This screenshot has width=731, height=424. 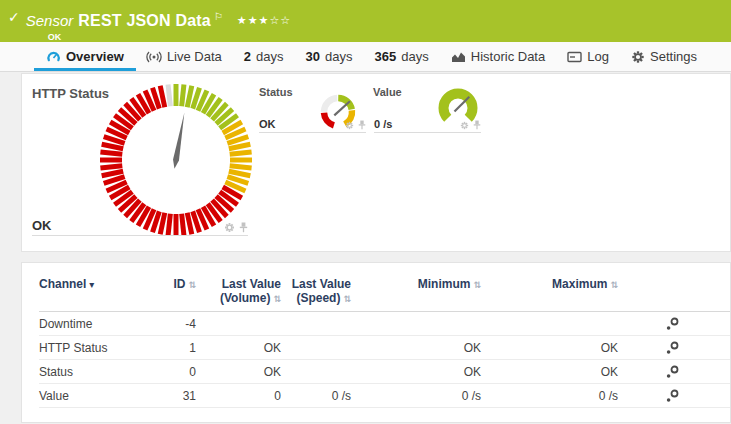 What do you see at coordinates (276, 92) in the screenshot?
I see `gauge-title-status: Status` at bounding box center [276, 92].